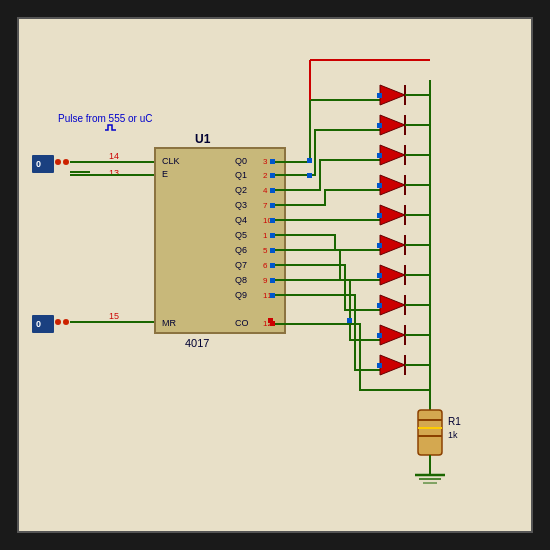 This screenshot has width=550, height=550. What do you see at coordinates (453, 435) in the screenshot?
I see `resistor-value: 1k` at bounding box center [453, 435].